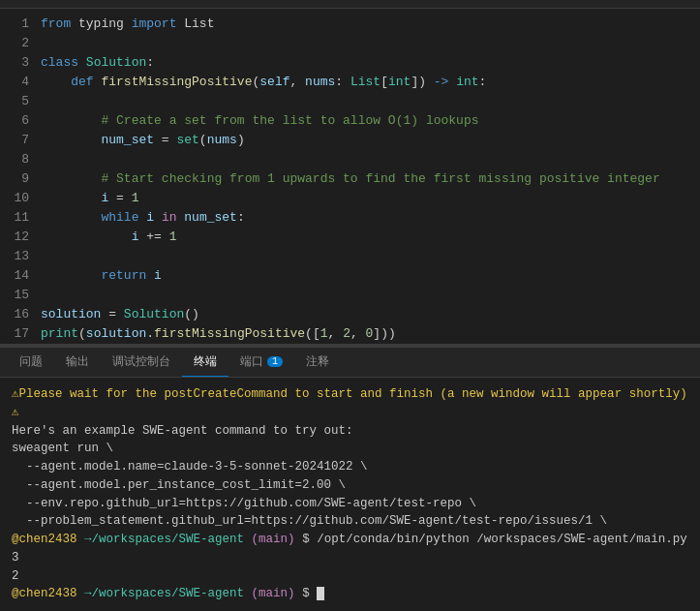 The height and width of the screenshot is (611, 700). I want to click on terminal-line: --agent.model.name=claude-3-5-sonnet-202…, so click(350, 467).